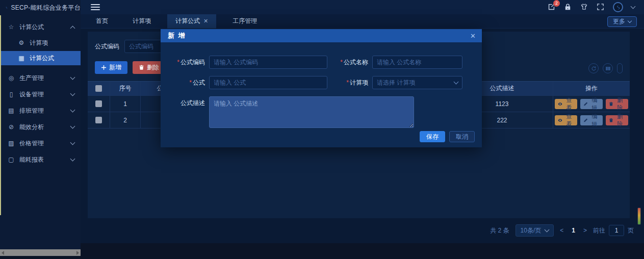  What do you see at coordinates (599, 230) in the screenshot?
I see `goto-label: 前往` at bounding box center [599, 230].